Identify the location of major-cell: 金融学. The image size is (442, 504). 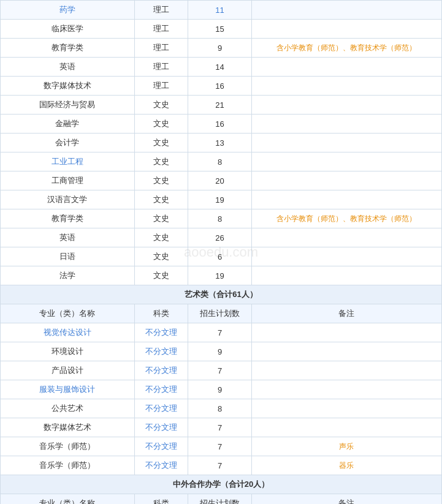
(67, 124).